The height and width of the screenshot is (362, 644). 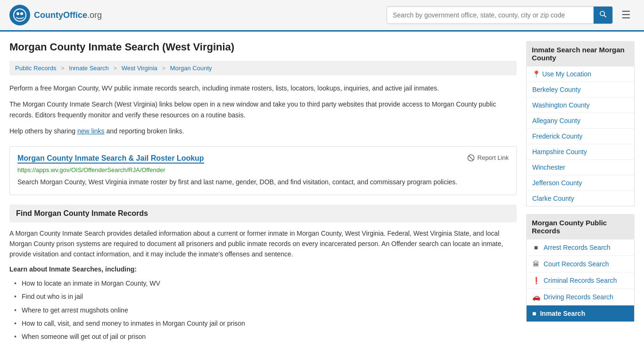 What do you see at coordinates (263, 182) in the screenshot?
I see `link-card-description: Search Morgan County, West Virginia inma…` at bounding box center [263, 182].